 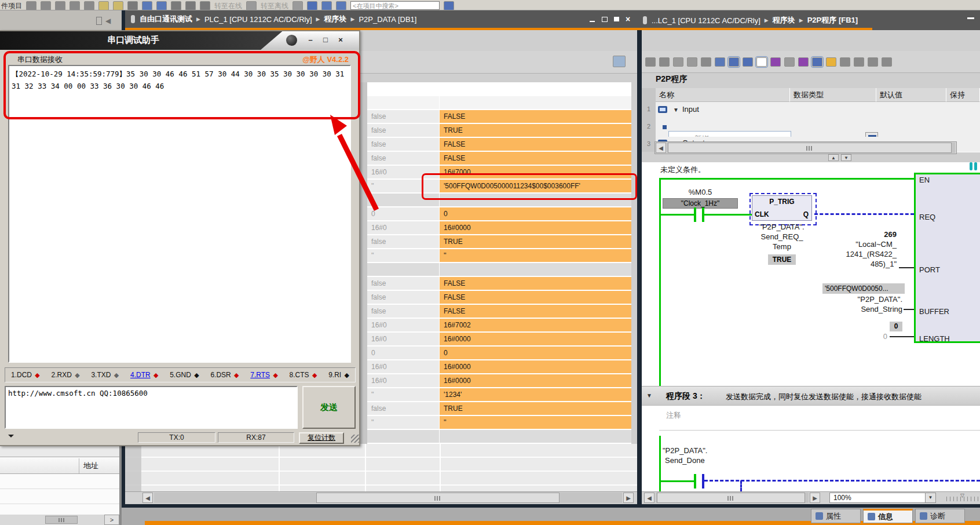 What do you see at coordinates (833, 95) in the screenshot?
I see `col-datatype: 数据类型` at bounding box center [833, 95].